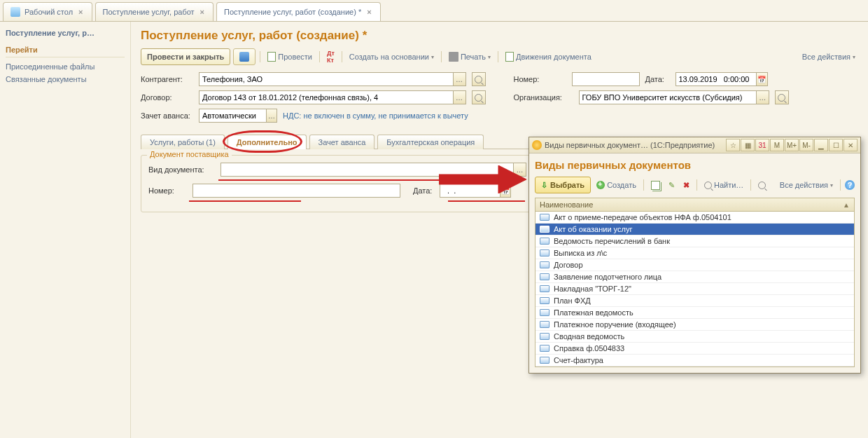  I want to click on save-button, so click(244, 57).